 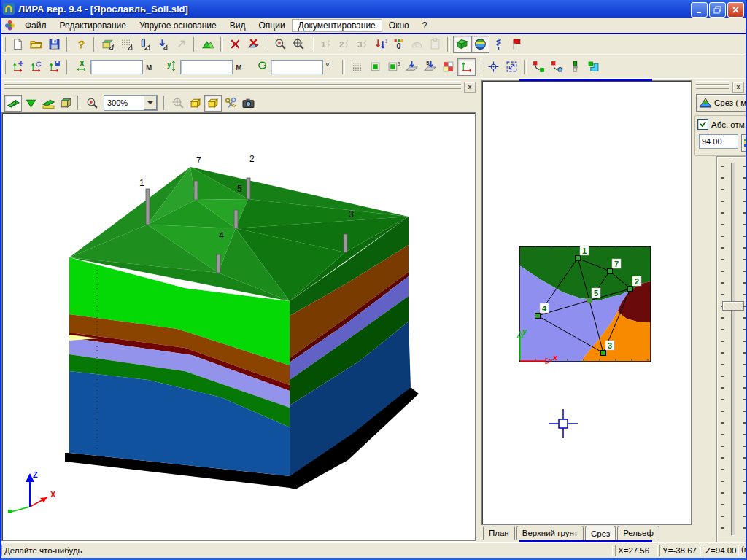 What do you see at coordinates (467, 67) in the screenshot?
I see `axes-corner-button` at bounding box center [467, 67].